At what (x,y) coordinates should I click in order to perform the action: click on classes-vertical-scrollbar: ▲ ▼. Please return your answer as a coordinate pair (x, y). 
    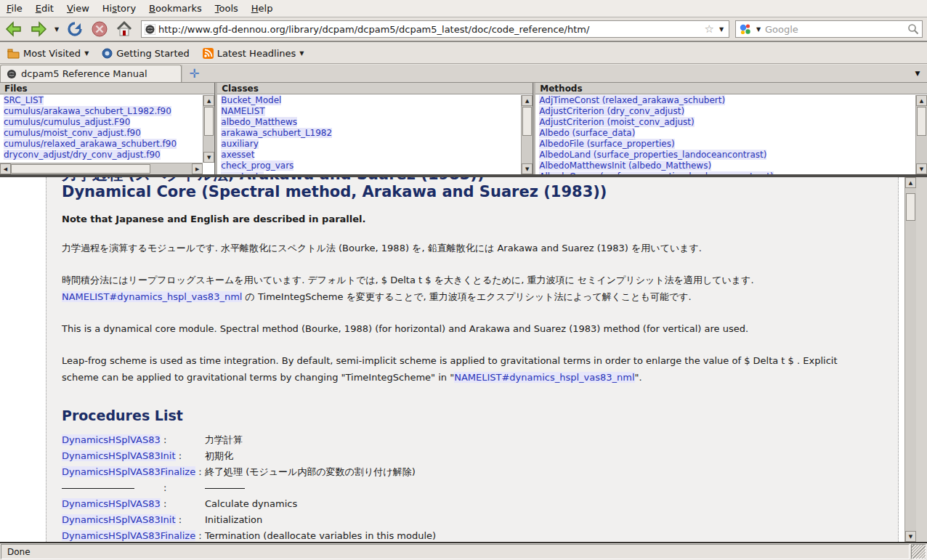
    Looking at the image, I should click on (527, 135).